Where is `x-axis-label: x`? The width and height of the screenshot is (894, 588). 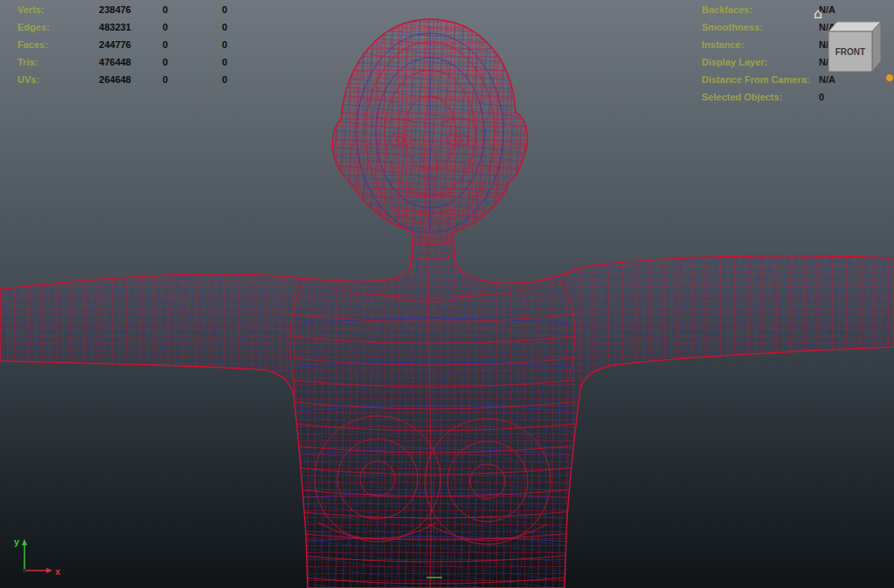
x-axis-label: x is located at coordinates (58, 571).